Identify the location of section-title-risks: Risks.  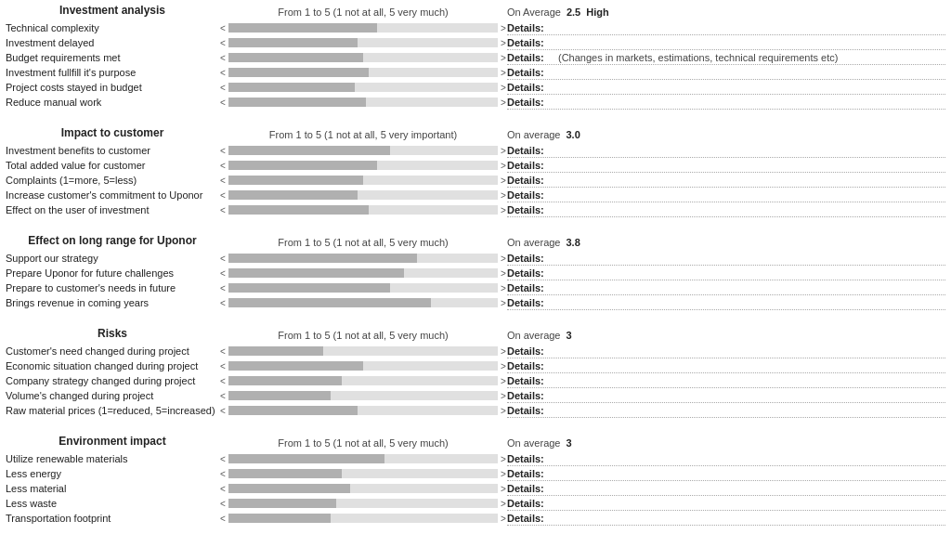
(112, 335).